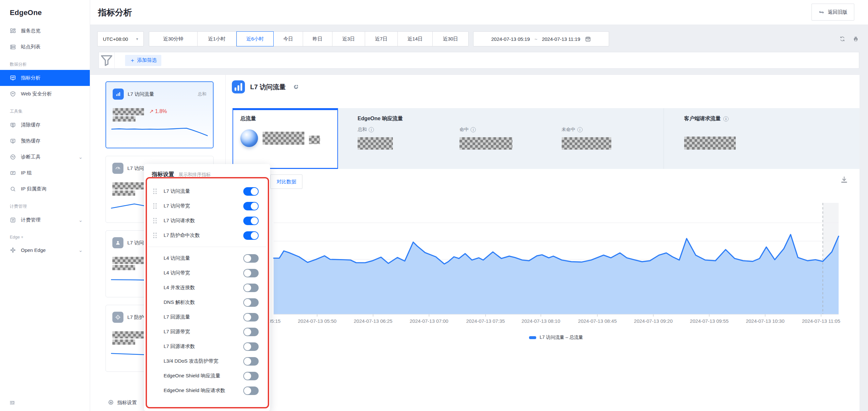 The width and height of the screenshot is (868, 411). What do you see at coordinates (479, 12) in the screenshot?
I see `page-header: 指标分析 返回旧版` at bounding box center [479, 12].